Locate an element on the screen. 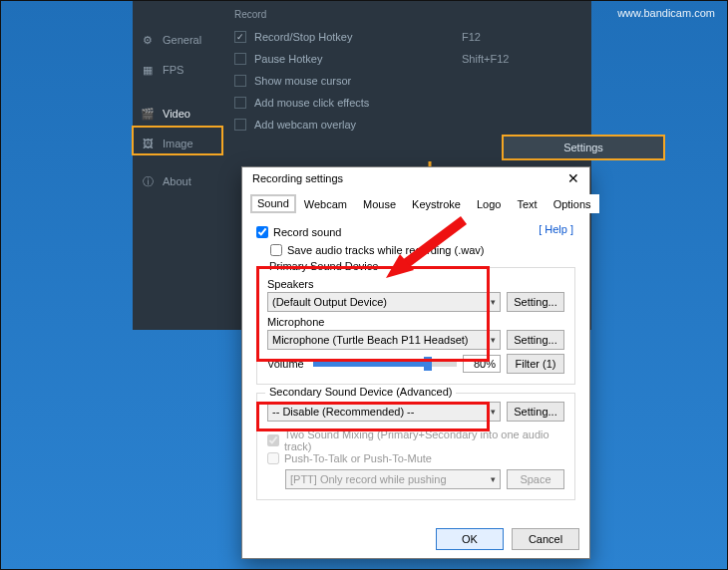 Image resolution: width=728 pixels, height=570 pixels. combo-value: -- Disable (Recommended) -- is located at coordinates (343, 412).